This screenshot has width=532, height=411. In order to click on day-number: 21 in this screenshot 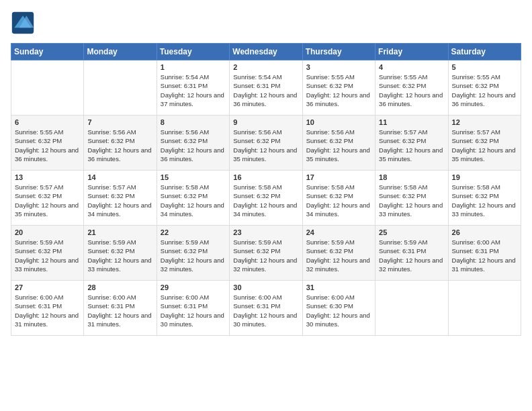, I will do `click(120, 232)`.